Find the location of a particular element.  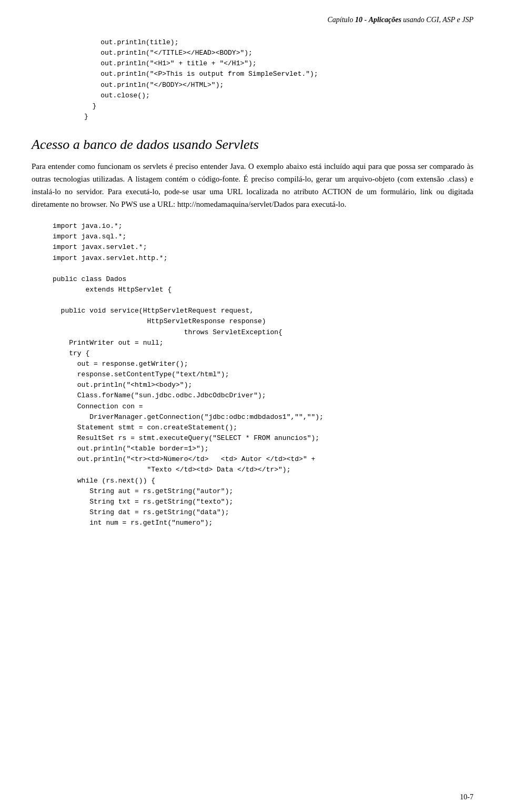

chapter-title: Aplicações is located at coordinates (385, 20).